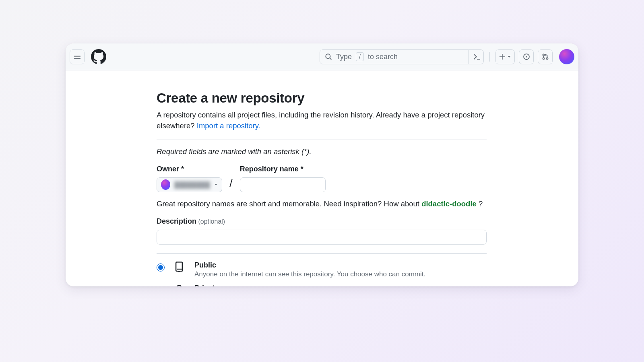 The height and width of the screenshot is (362, 644). What do you see at coordinates (176, 221) in the screenshot?
I see `description-label-text: Description` at bounding box center [176, 221].